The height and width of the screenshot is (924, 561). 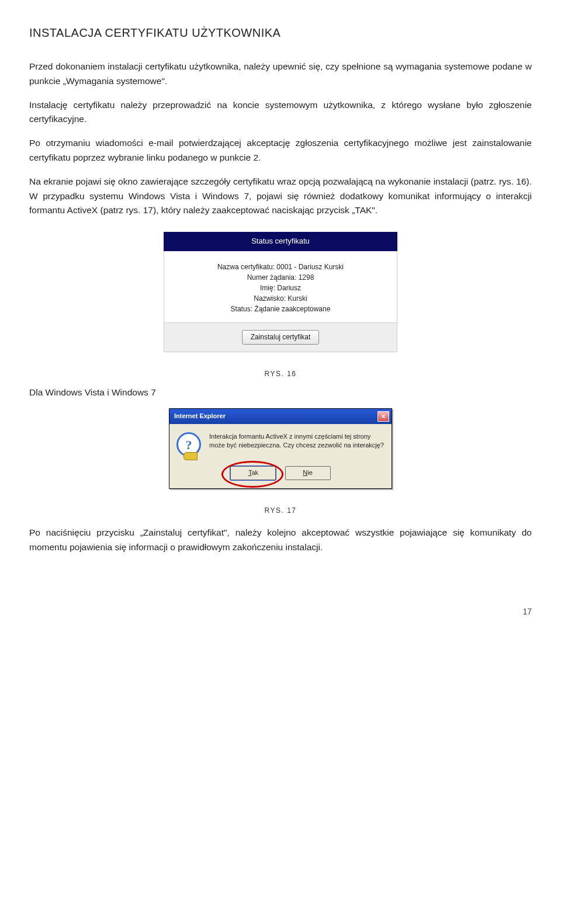 What do you see at coordinates (255, 473) in the screenshot?
I see `yes-button-rest: ak` at bounding box center [255, 473].